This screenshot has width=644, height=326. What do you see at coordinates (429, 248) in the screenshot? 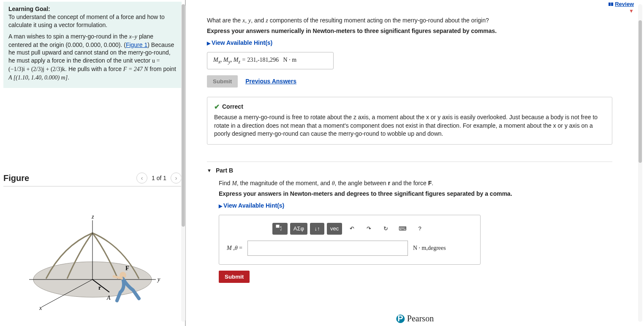
I see `partB-units: N · m,degrees` at bounding box center [429, 248].